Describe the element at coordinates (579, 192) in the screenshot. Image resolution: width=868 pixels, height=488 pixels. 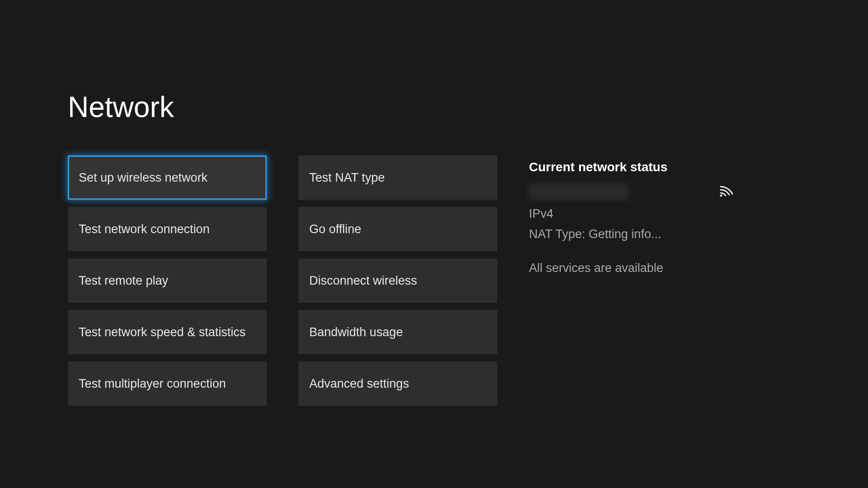
I see `network-ssid-redacted` at that location.